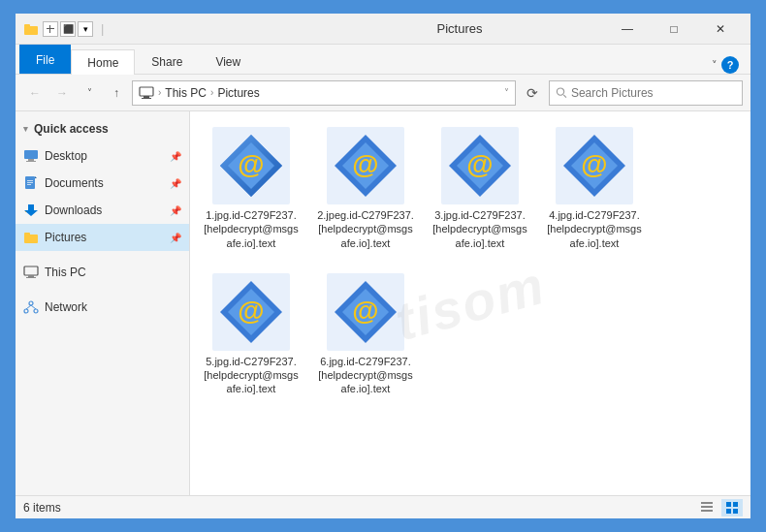 Image resolution: width=766 pixels, height=532 pixels. I want to click on file-item-0: @ 1.jpg.id-C279F237.[helpdecrypt@msgsafe…, so click(251, 188).